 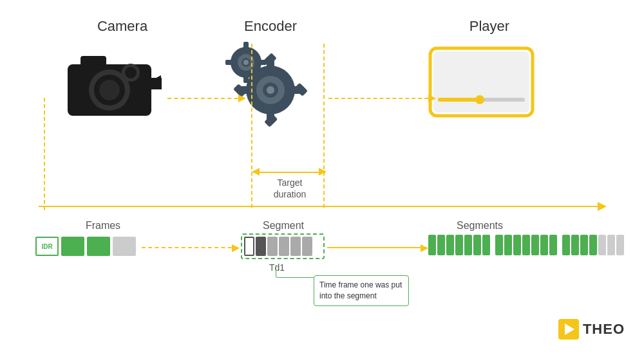 What do you see at coordinates (489, 26) in the screenshot?
I see `player-label: Player` at bounding box center [489, 26].